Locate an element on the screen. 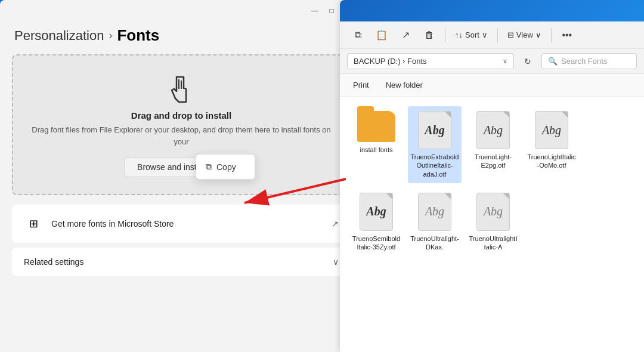 This screenshot has width=644, height=352. search-placeholder: Search Fonts is located at coordinates (584, 61).